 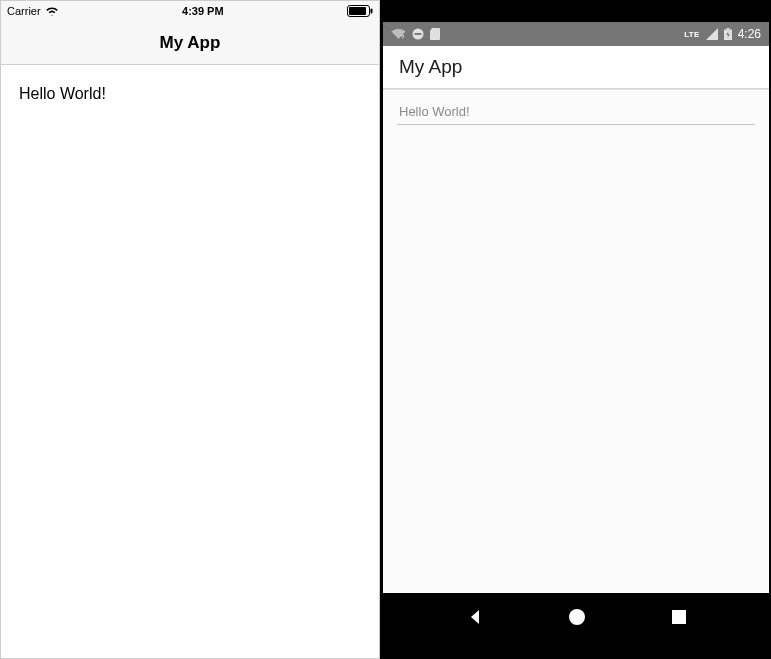 I want to click on android-status-bar: ? LTE, so click(x=576, y=34).